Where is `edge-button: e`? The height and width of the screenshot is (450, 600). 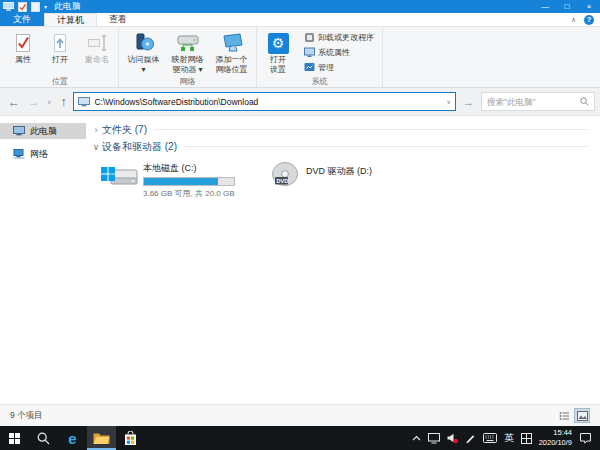 edge-button: e is located at coordinates (72, 438).